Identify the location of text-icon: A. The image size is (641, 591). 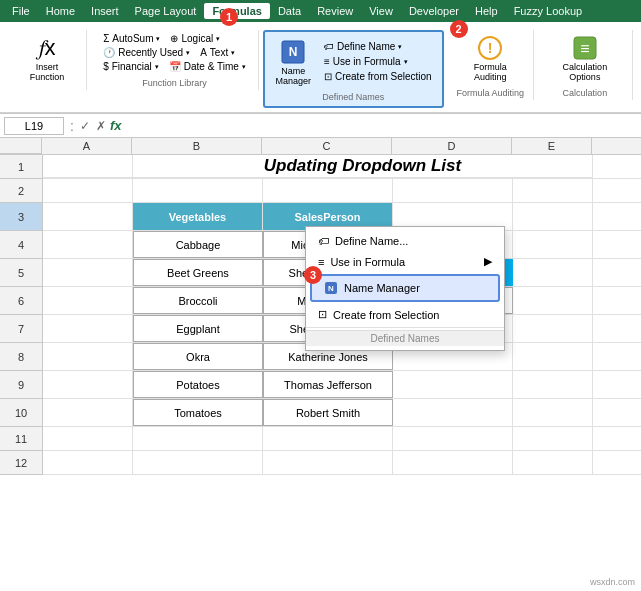
(204, 52).